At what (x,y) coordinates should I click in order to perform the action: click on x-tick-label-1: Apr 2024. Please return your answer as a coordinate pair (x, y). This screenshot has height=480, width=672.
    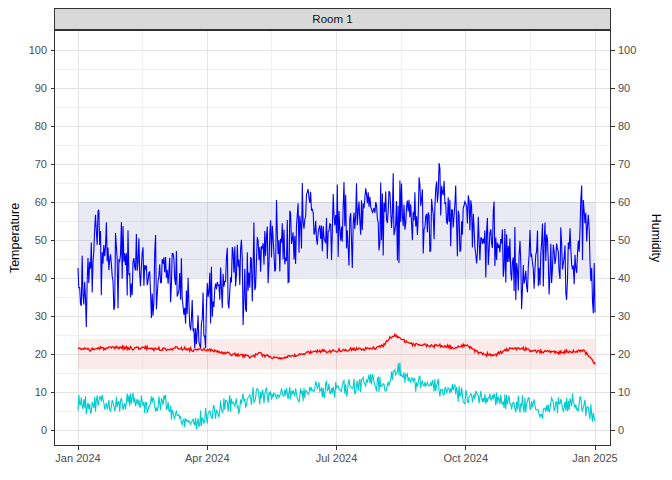
    Looking at the image, I should click on (208, 458).